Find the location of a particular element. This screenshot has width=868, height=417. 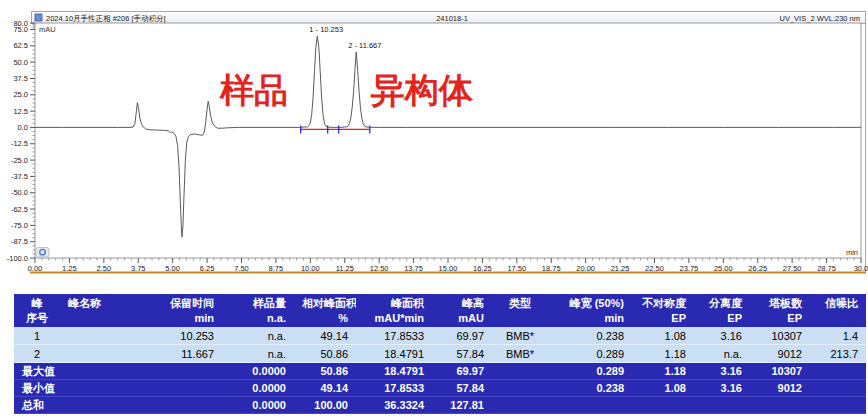

corner-logo-icon is located at coordinates (42, 253).